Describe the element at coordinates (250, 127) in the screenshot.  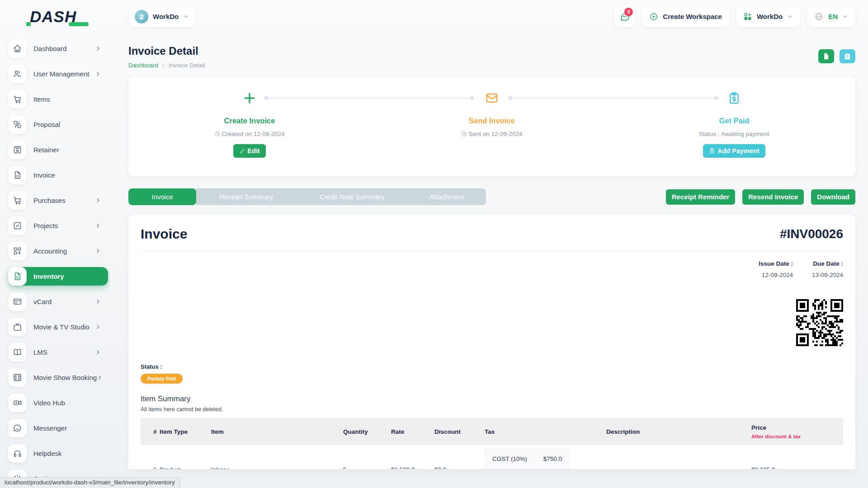
I see `step-create-invoice: Create Invoice Created on 12-09-2024 Edi…` at that location.